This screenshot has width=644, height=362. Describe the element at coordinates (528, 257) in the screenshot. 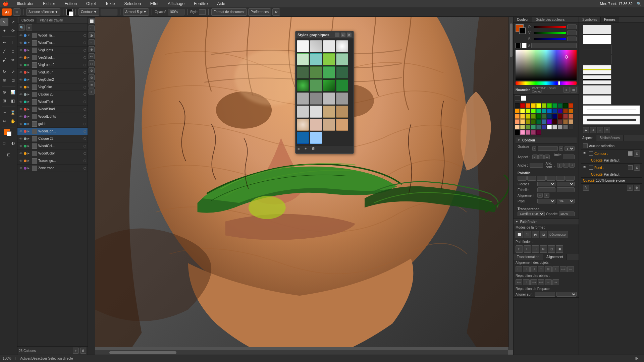

I see `transformation-tab: Transformation` at that location.